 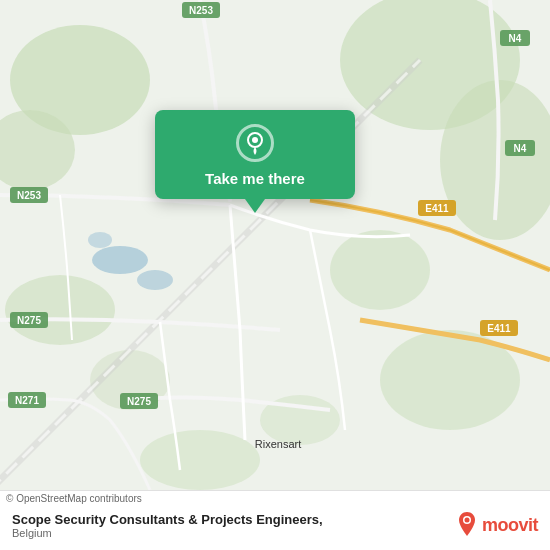 What do you see at coordinates (255, 143) in the screenshot?
I see `popup-icon-container` at bounding box center [255, 143].